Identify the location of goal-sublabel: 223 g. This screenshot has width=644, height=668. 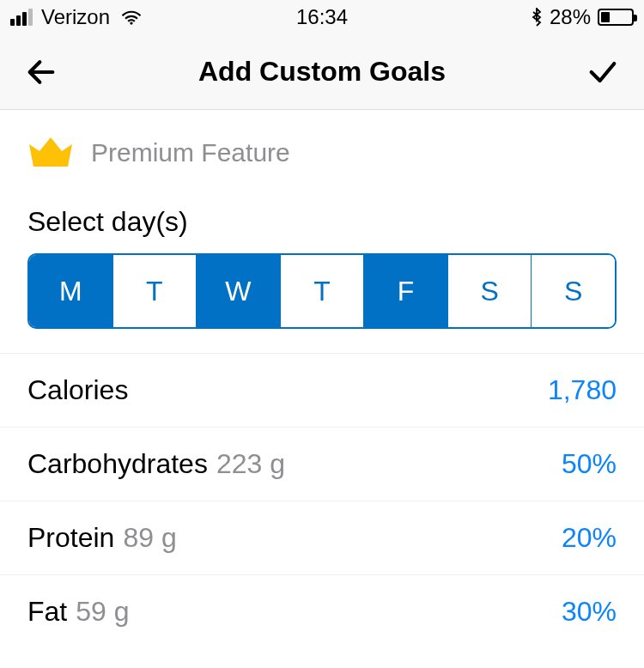
(251, 464).